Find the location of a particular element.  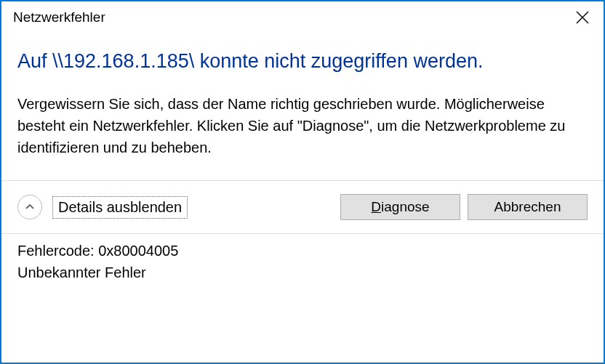

error-message: Unbekannter Fehler is located at coordinates (302, 272).